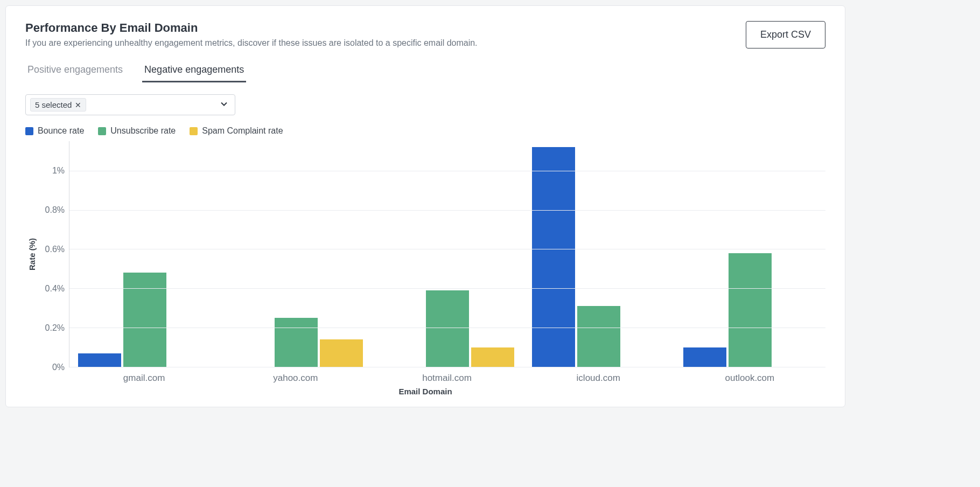  What do you see at coordinates (130, 105) in the screenshot?
I see `domain-filter-select: 5 selected ✕` at bounding box center [130, 105].